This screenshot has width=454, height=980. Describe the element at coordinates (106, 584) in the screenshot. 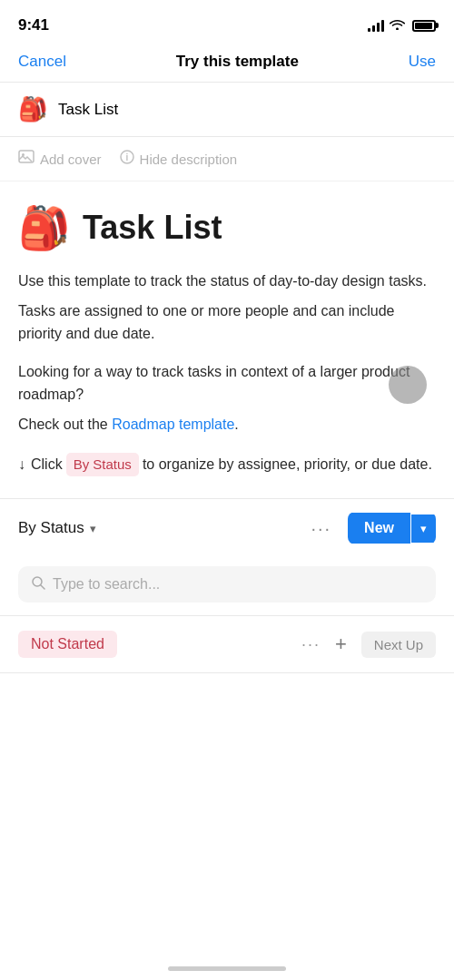

I see `search-placeholder-text: Type to search...` at that location.